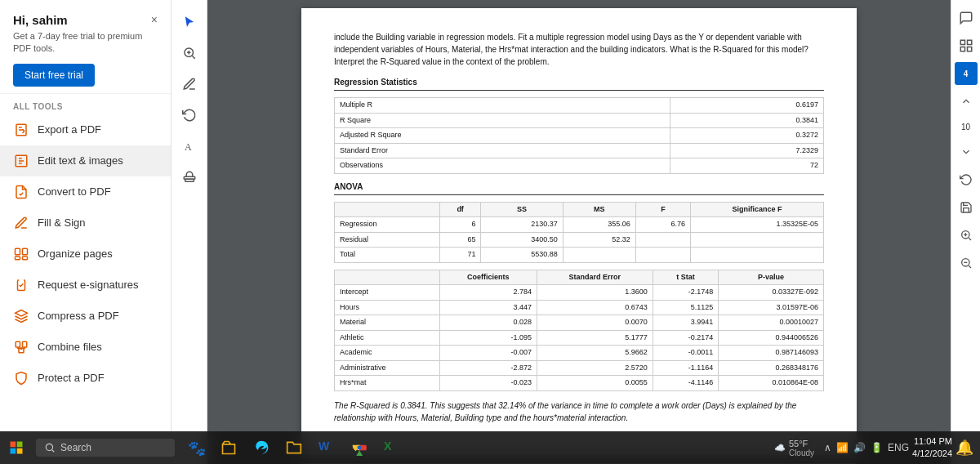 The height and width of the screenshot is (464, 980). What do you see at coordinates (780, 448) in the screenshot?
I see `weather-icon: ☁️` at bounding box center [780, 448].